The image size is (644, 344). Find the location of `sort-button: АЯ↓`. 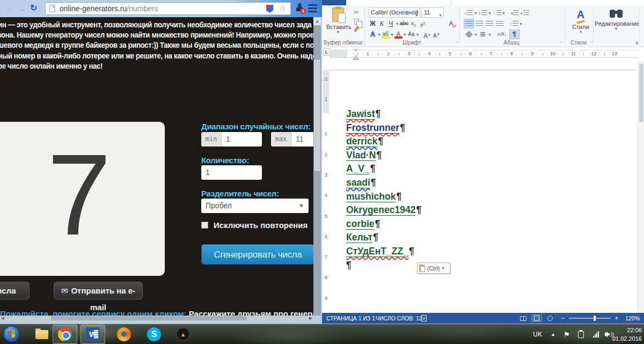

sort-button: АЯ↓ is located at coordinates (502, 34).